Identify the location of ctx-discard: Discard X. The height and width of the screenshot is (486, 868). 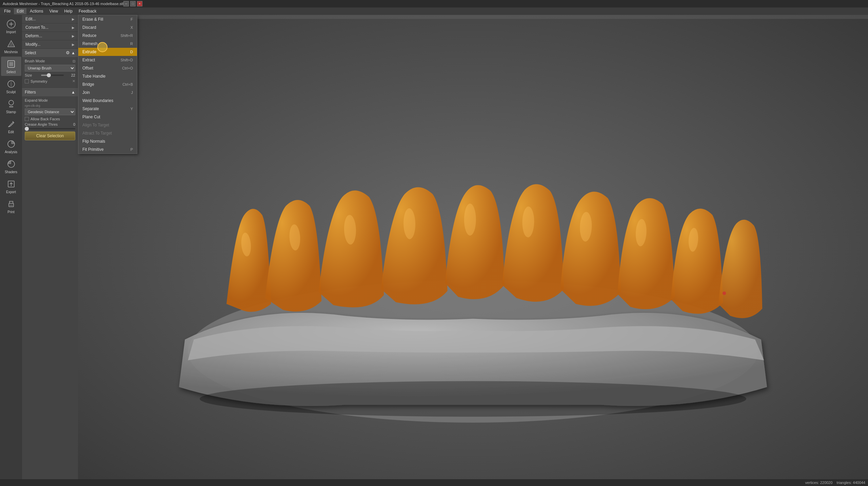
(108, 27).